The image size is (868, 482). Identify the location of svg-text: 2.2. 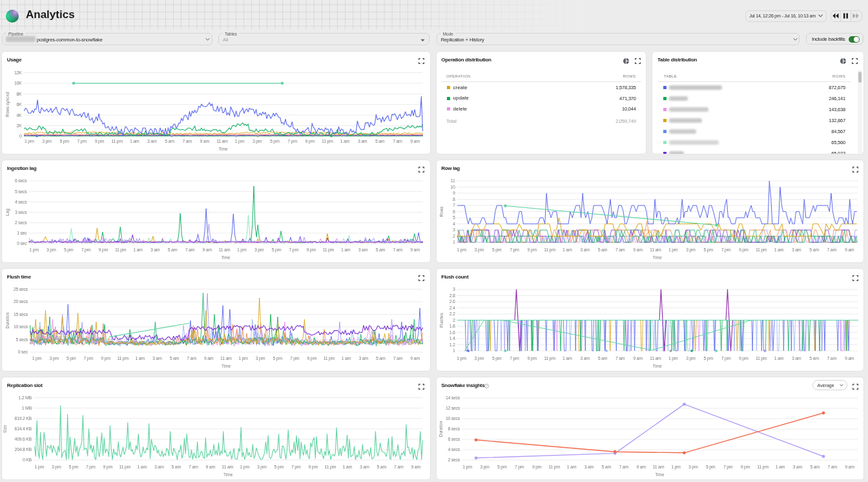
(452, 314).